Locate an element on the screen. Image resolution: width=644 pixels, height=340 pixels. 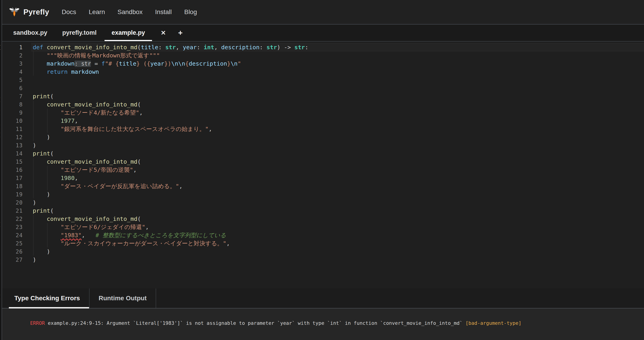
code-line: 26 ) is located at coordinates (323, 252).